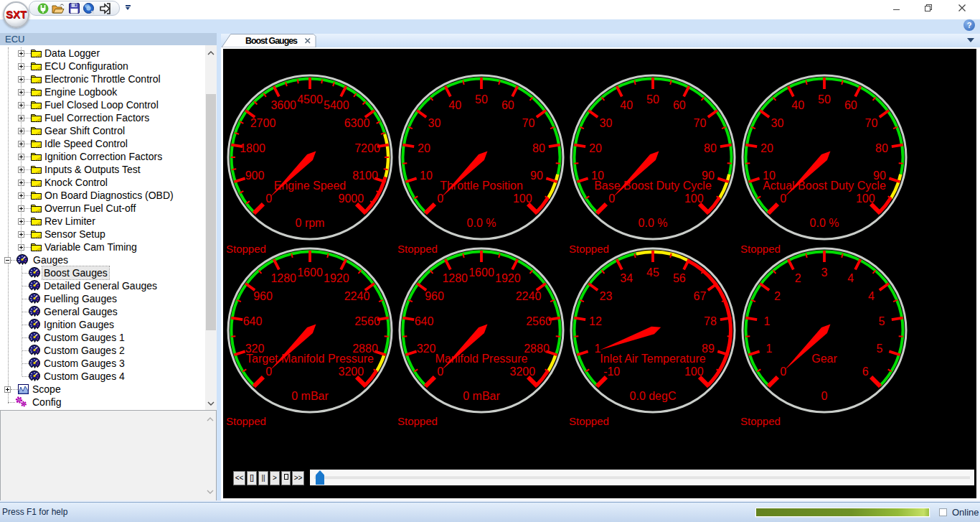  I want to click on svg-text: 45, so click(653, 273).